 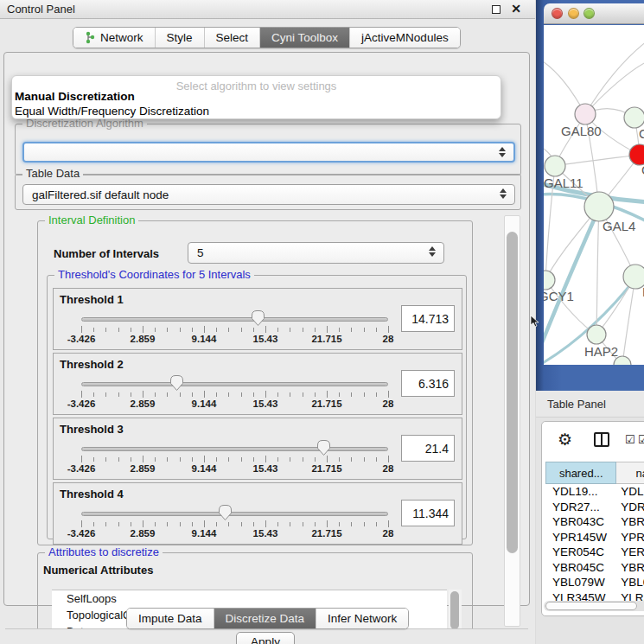 What do you see at coordinates (265, 619) in the screenshot?
I see `tab-label: Discretize Data` at bounding box center [265, 619].